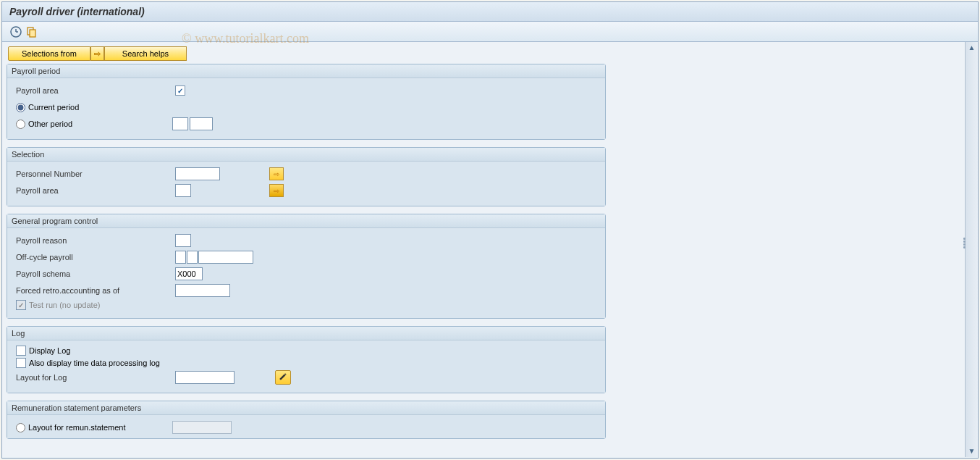  What do you see at coordinates (16, 32) in the screenshot?
I see `execute-icon` at bounding box center [16, 32].